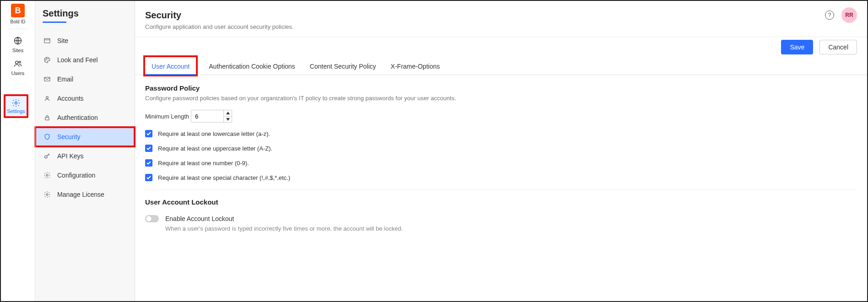  Describe the element at coordinates (168, 116) in the screenshot. I see `min-length-label: Minimum Length` at that location.